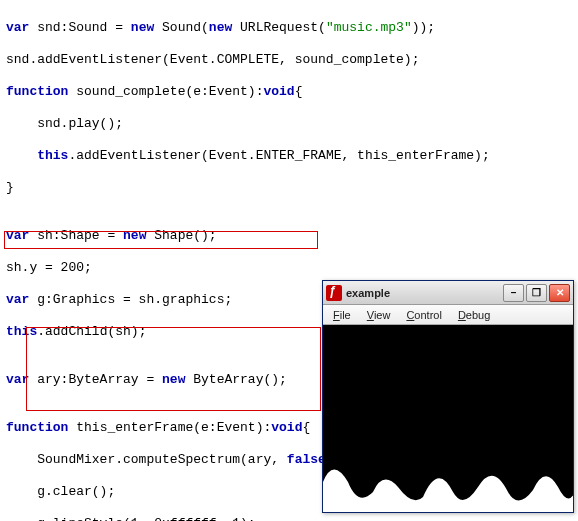 The height and width of the screenshot is (521, 578). What do you see at coordinates (560, 293) in the screenshot?
I see `close-button: ✕` at bounding box center [560, 293].